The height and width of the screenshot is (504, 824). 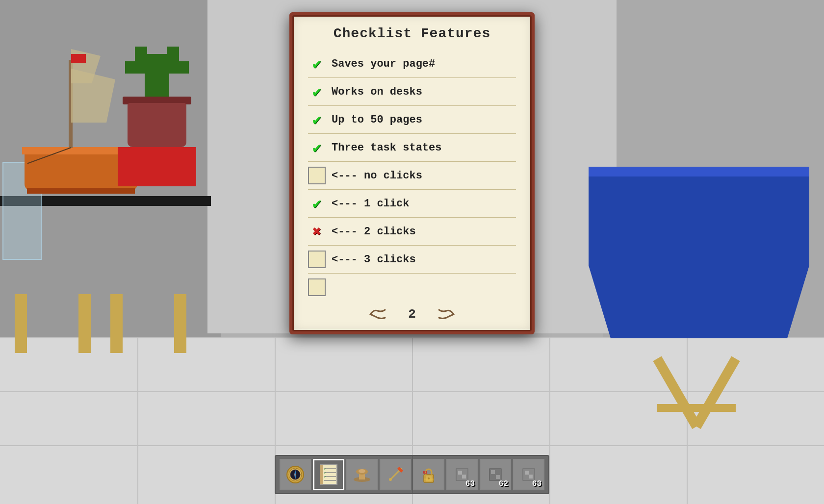 What do you see at coordinates (295, 475) in the screenshot?
I see `hotbar-slot-1: N S` at bounding box center [295, 475].